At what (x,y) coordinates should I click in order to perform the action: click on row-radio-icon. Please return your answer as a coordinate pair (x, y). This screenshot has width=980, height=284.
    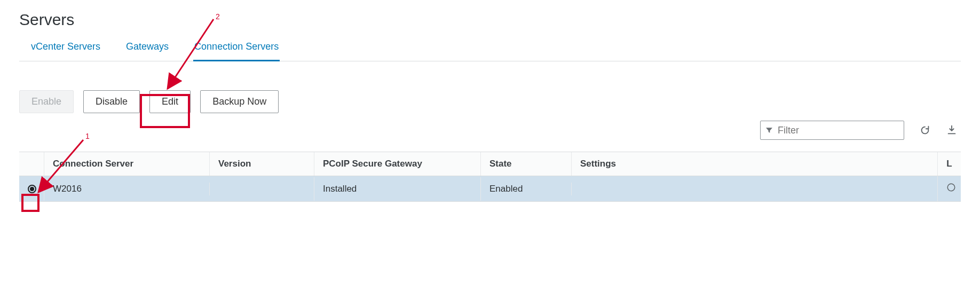
    Looking at the image, I should click on (32, 189).